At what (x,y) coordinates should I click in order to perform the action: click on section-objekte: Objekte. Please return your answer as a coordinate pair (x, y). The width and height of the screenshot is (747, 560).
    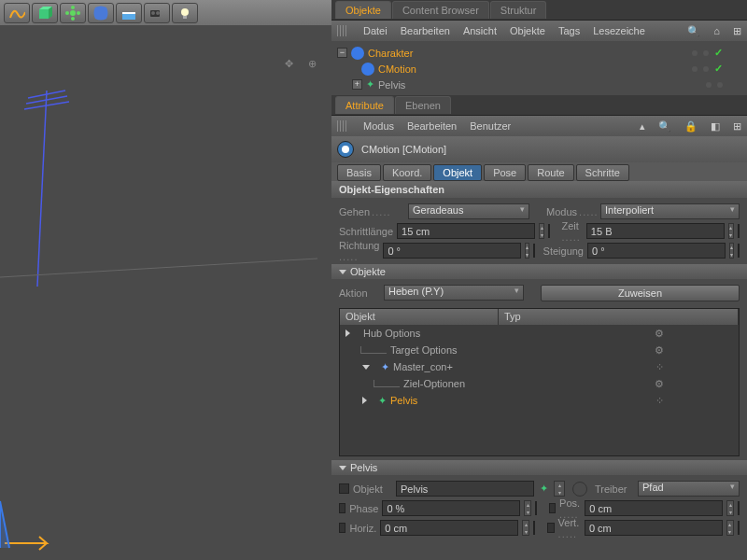
    Looking at the image, I should click on (540, 272).